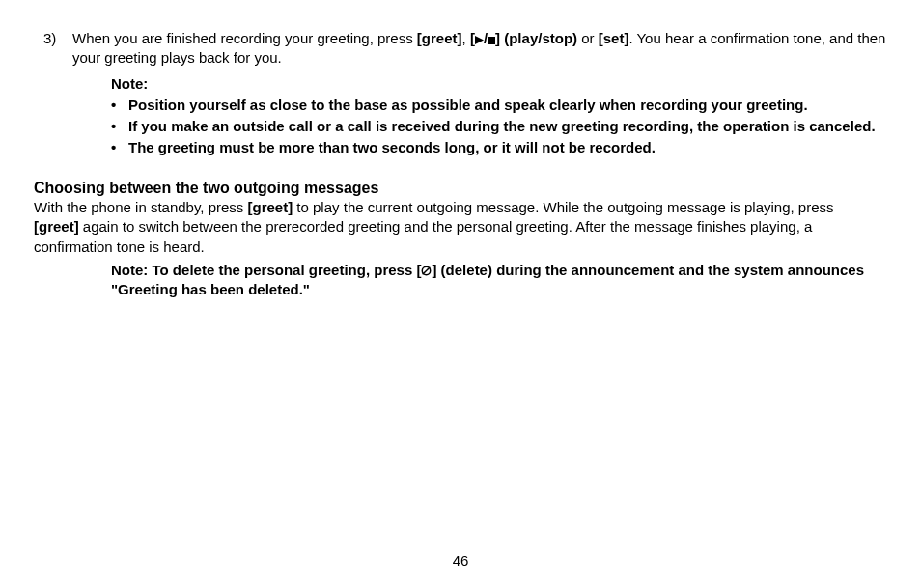 This screenshot has width=921, height=588. I want to click on note-block: Note: • Position yourself as close to th…, so click(483, 116).